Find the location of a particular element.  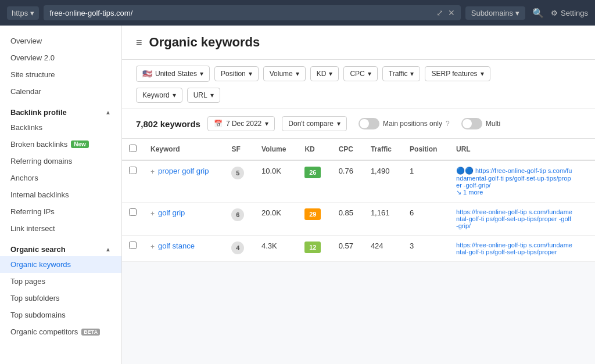

sidebar-item-overview2: Overview 2.0 is located at coordinates (60, 58).